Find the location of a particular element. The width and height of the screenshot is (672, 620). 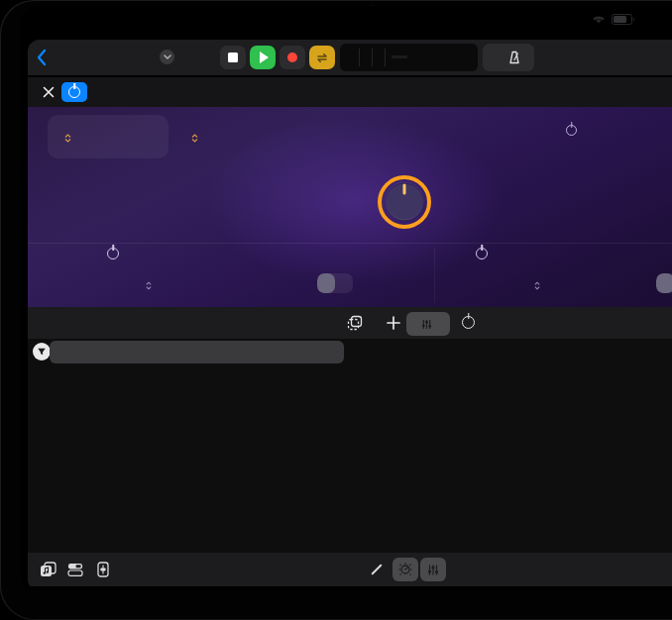

high-cut-power-button is located at coordinates (482, 254).